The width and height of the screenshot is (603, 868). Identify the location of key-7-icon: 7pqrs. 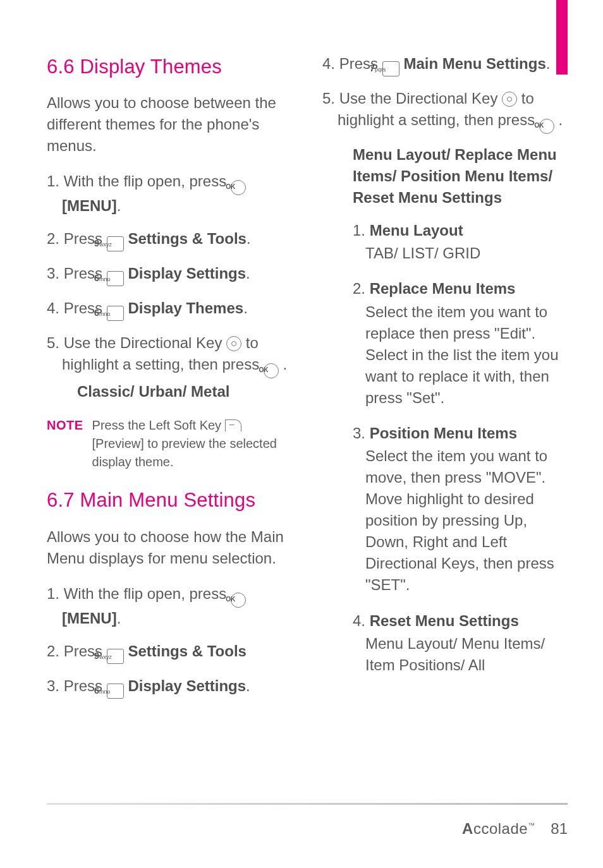
(391, 69).